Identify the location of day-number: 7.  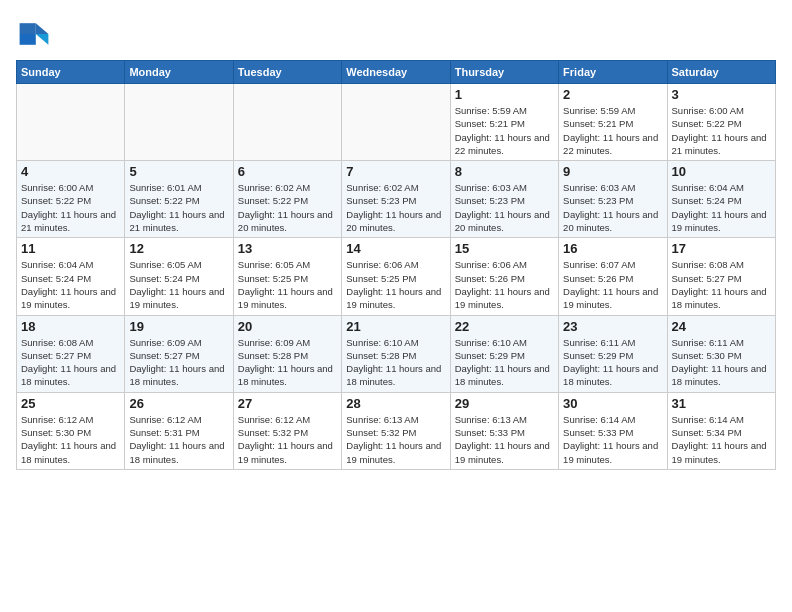
(396, 172).